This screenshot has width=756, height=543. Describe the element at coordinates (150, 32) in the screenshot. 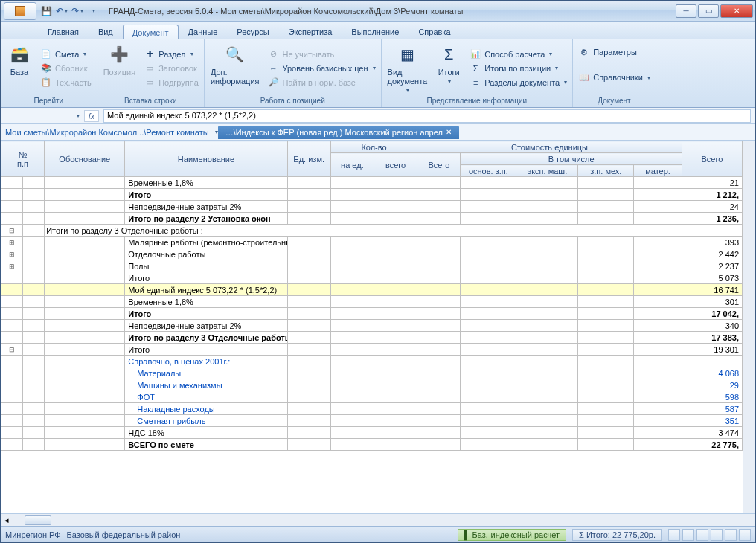

I see `menu-tab-2: Документ` at that location.